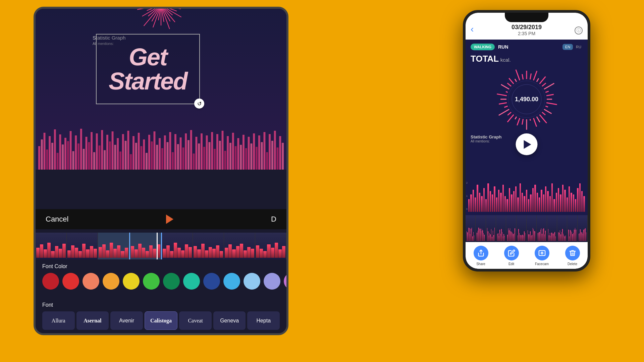 The height and width of the screenshot is (362, 644). What do you see at coordinates (192, 281) in the screenshot?
I see `color-swatch-teal` at bounding box center [192, 281].